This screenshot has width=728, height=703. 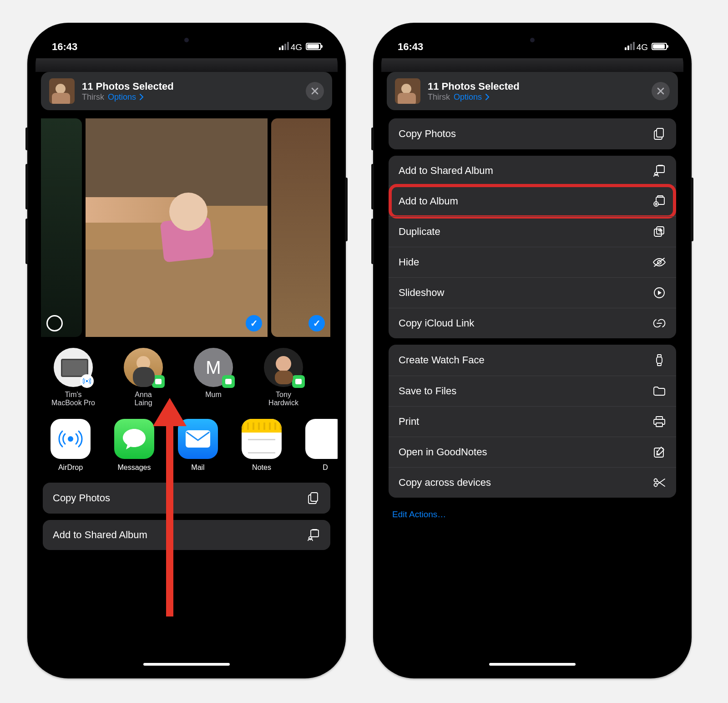 What do you see at coordinates (642, 47) in the screenshot?
I see `cellular-label: 4G` at bounding box center [642, 47].